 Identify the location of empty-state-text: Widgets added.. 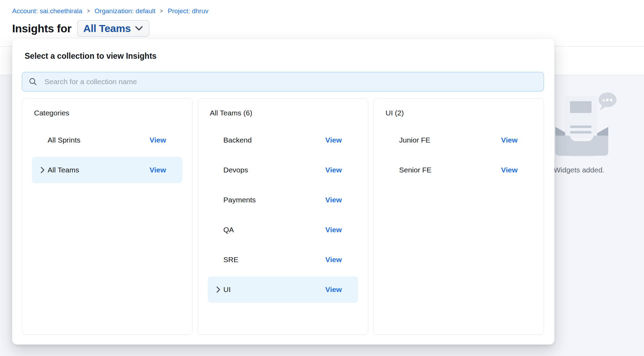
(579, 170).